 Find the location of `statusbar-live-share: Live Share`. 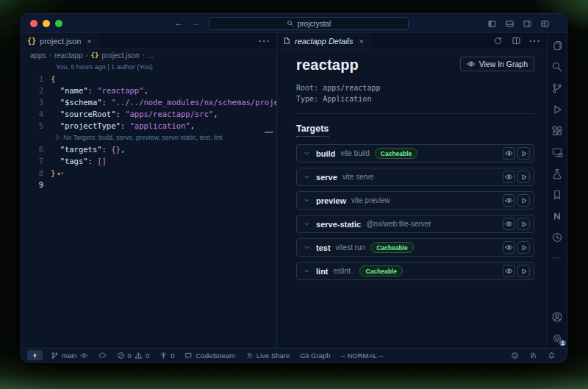

statusbar-live-share: Live Share is located at coordinates (268, 355).